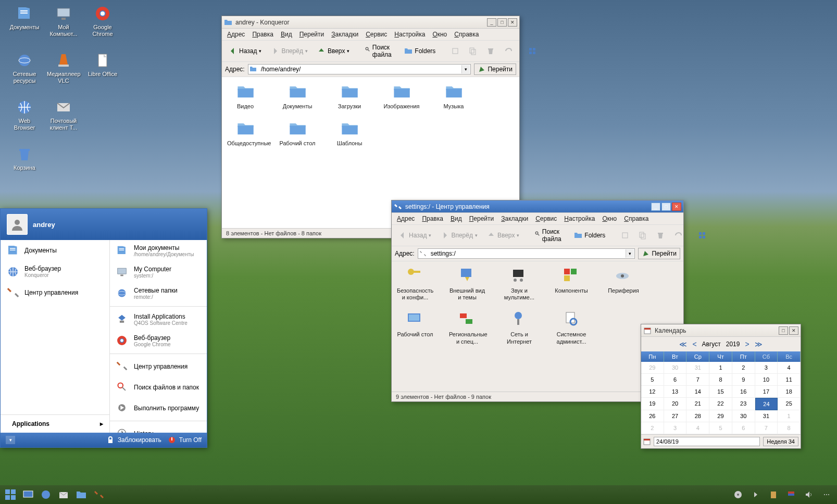 The width and height of the screenshot is (837, 504). What do you see at coordinates (791, 495) in the screenshot?
I see `tray-flag-icon` at bounding box center [791, 495].